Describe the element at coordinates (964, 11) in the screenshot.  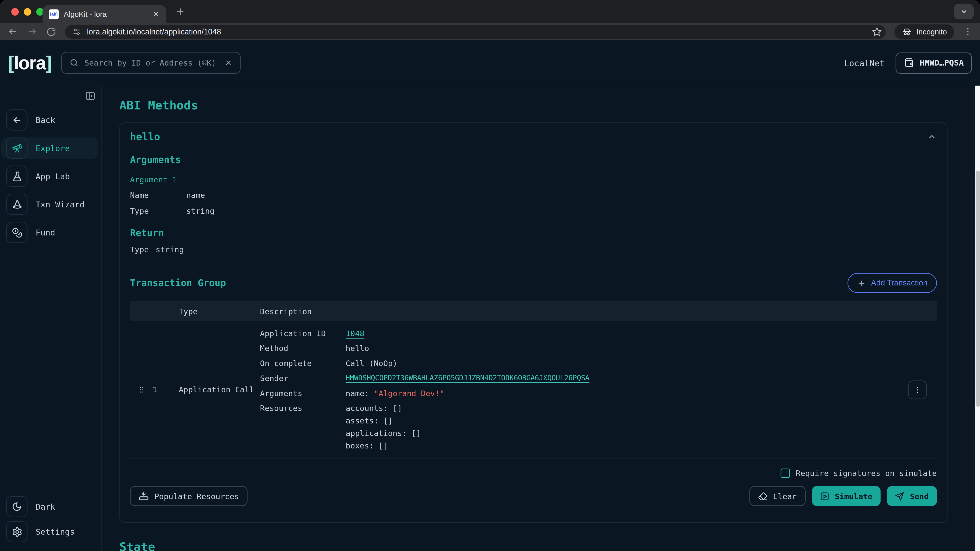
I see `tab-search-chevron-button` at that location.